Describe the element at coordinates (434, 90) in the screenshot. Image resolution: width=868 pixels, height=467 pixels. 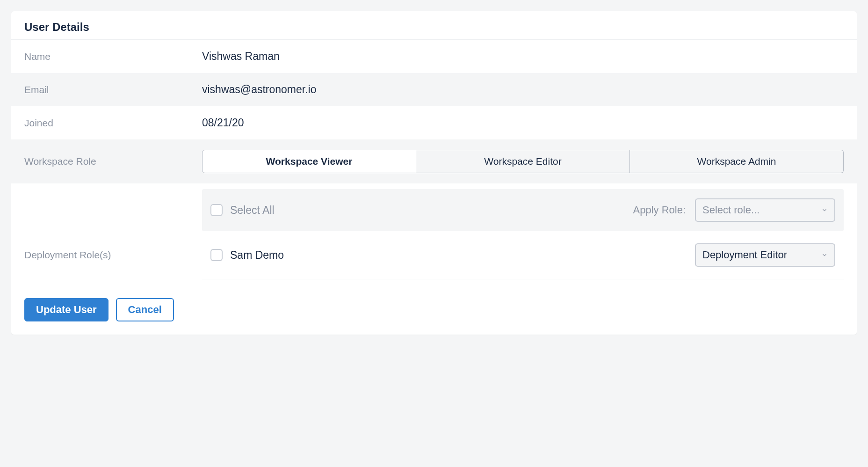
I see `row-email: Email vishwas@astronomer.io` at that location.